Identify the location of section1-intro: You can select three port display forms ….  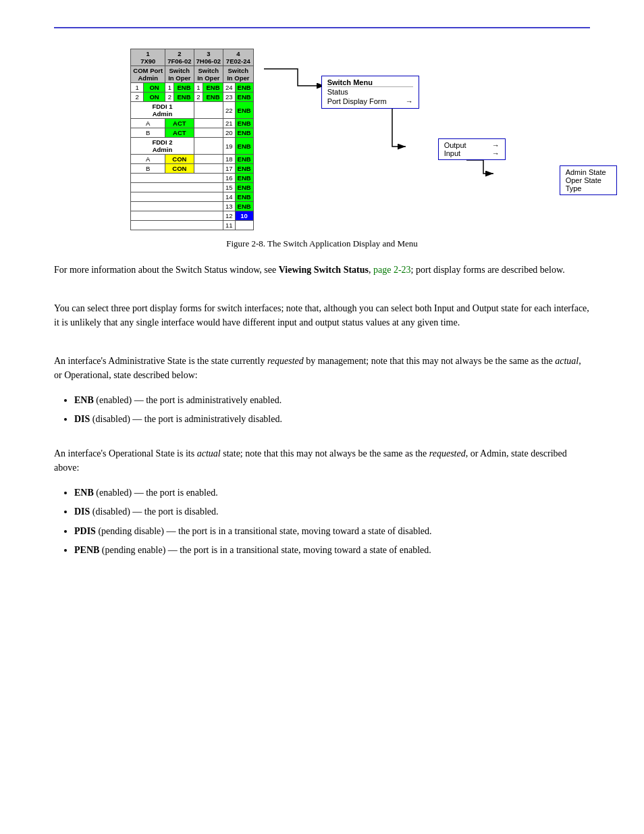
(322, 315).